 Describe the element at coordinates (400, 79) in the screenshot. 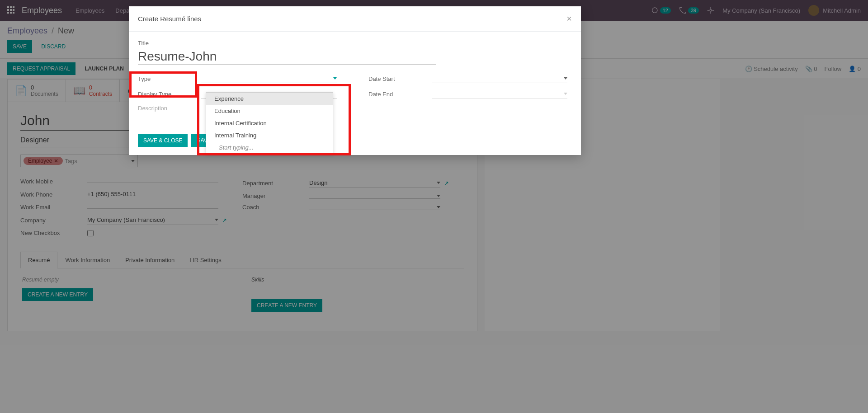

I see `date-start-label: Date Start` at that location.